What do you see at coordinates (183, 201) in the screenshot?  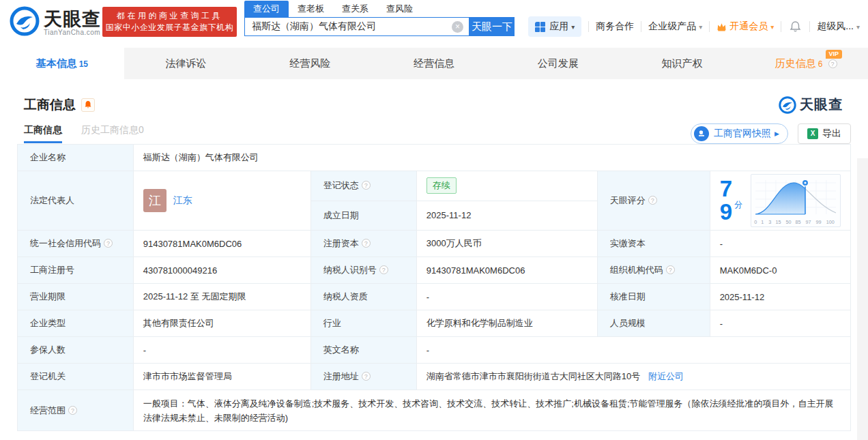 I see `legal-rep-link: 江东` at bounding box center [183, 201].